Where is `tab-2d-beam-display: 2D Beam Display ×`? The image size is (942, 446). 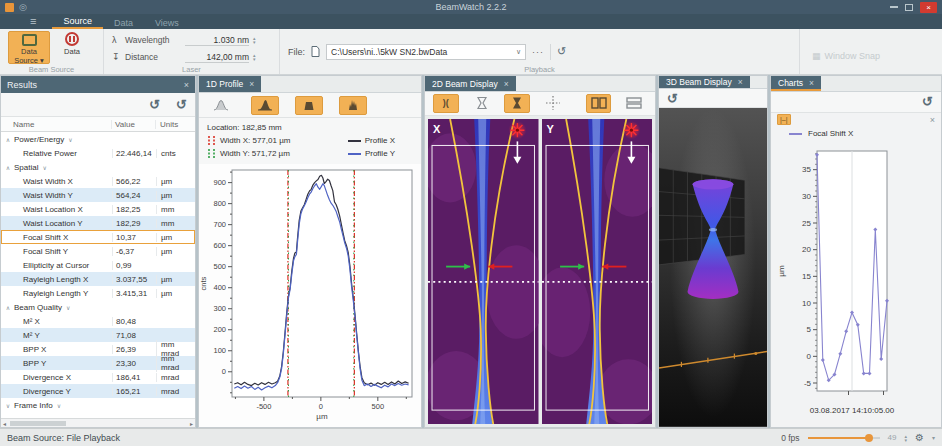 tab-2d-beam-display: 2D Beam Display × is located at coordinates (470, 84).